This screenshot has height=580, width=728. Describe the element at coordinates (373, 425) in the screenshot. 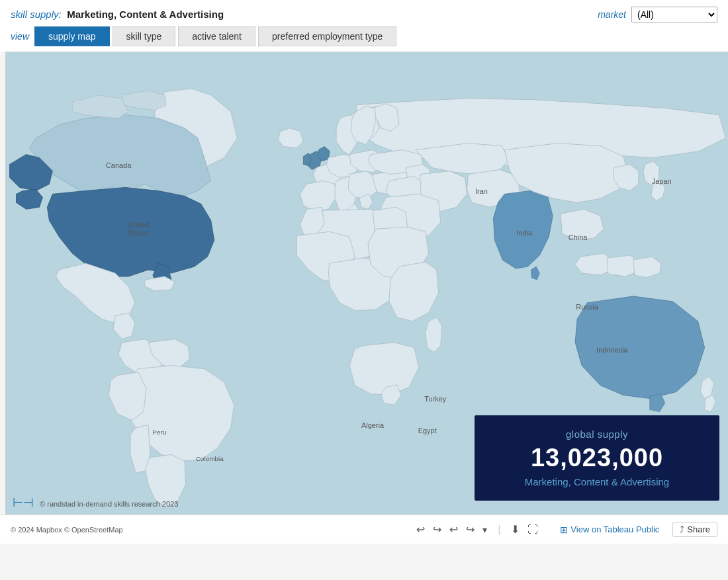

I see `svg-text: Algeria` at that location.